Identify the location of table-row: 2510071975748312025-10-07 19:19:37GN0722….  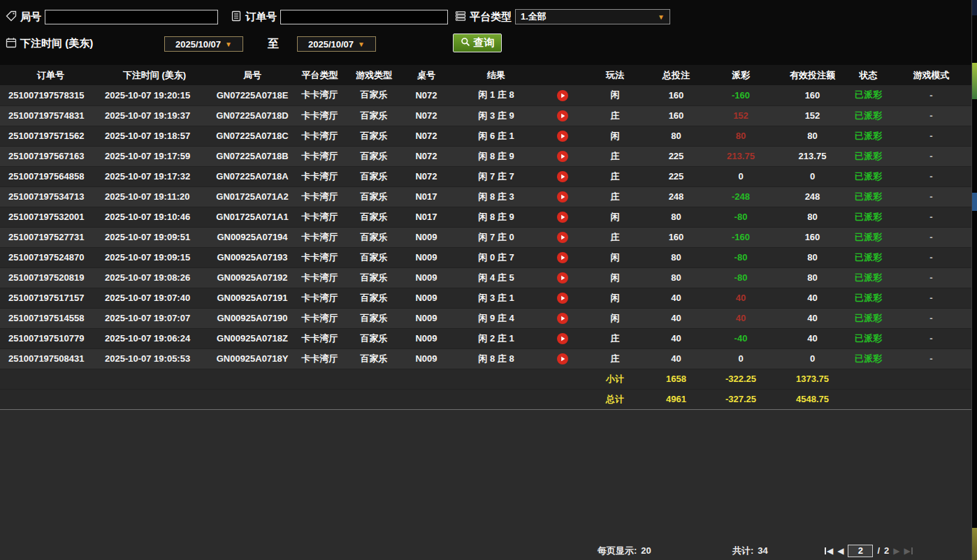
(486, 116).